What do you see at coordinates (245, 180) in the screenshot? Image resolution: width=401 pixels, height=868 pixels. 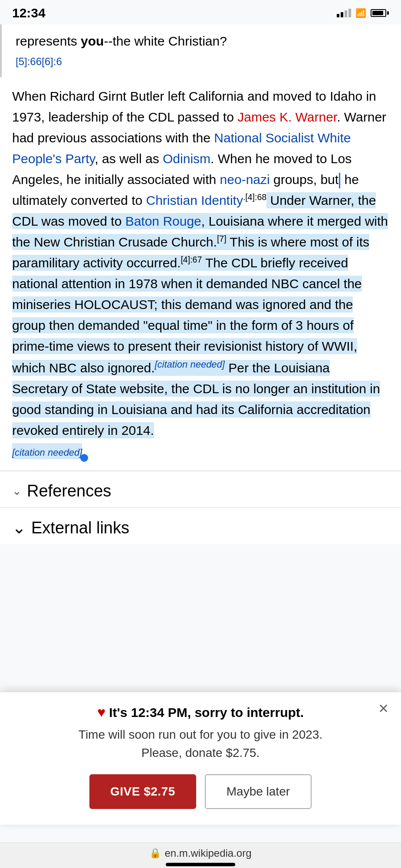 I see `link-neo-nazi: neo-nazi` at bounding box center [245, 180].